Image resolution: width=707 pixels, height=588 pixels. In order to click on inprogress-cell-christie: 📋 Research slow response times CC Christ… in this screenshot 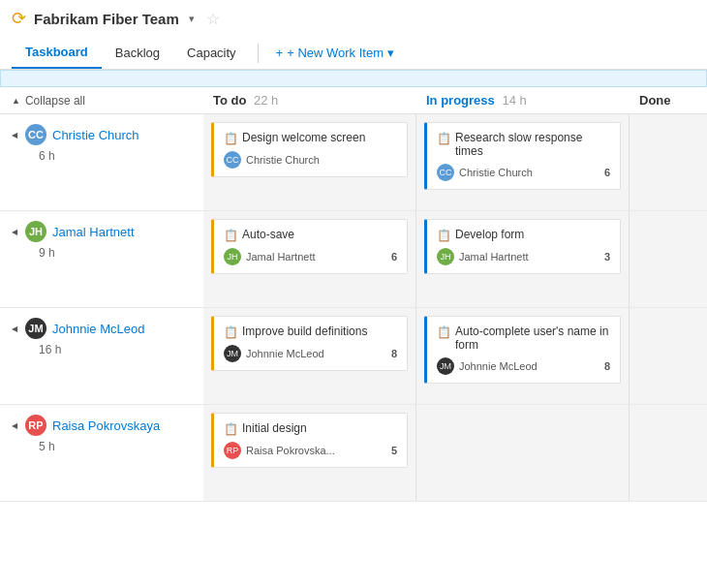, I will do `click(523, 163)`.